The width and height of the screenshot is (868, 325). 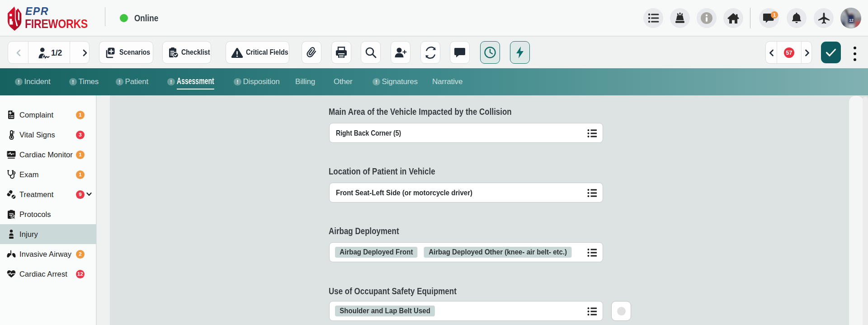 I want to click on svg-text: 12, so click(x=851, y=20).